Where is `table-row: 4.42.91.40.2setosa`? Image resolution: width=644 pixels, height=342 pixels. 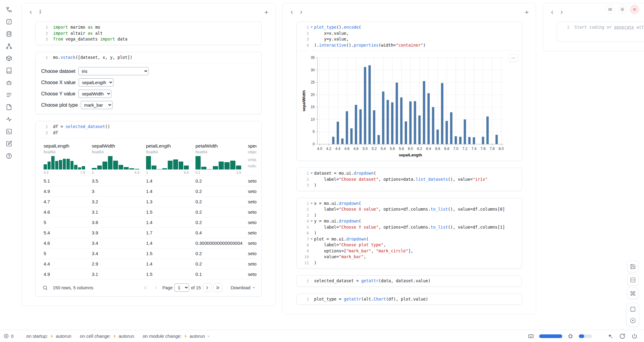
table-row: 4.42.91.40.2setosa is located at coordinates (149, 264).